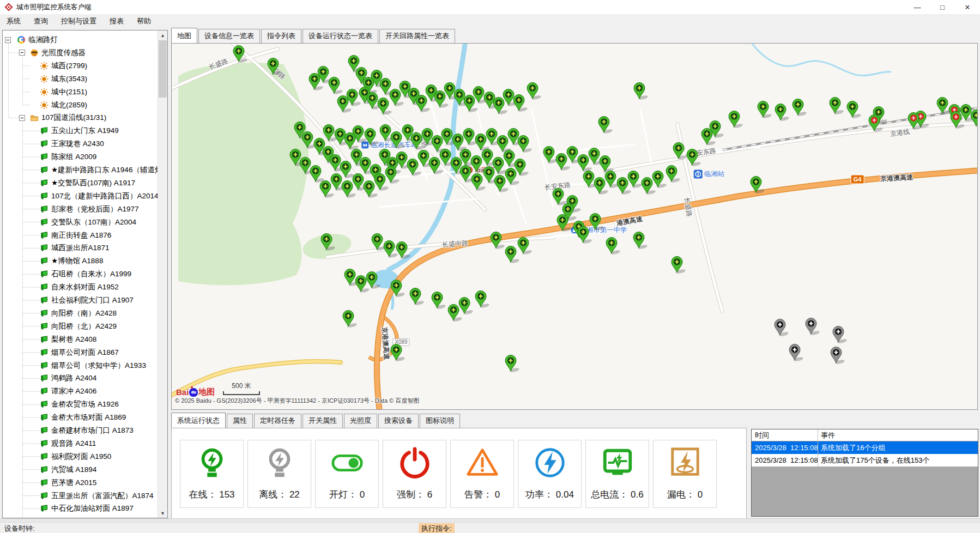 Image resolution: width=980 pixels, height=533 pixels. Describe the element at coordinates (78, 313) in the screenshot. I see `tree-item: 向阳桥（南）A2428` at that location.